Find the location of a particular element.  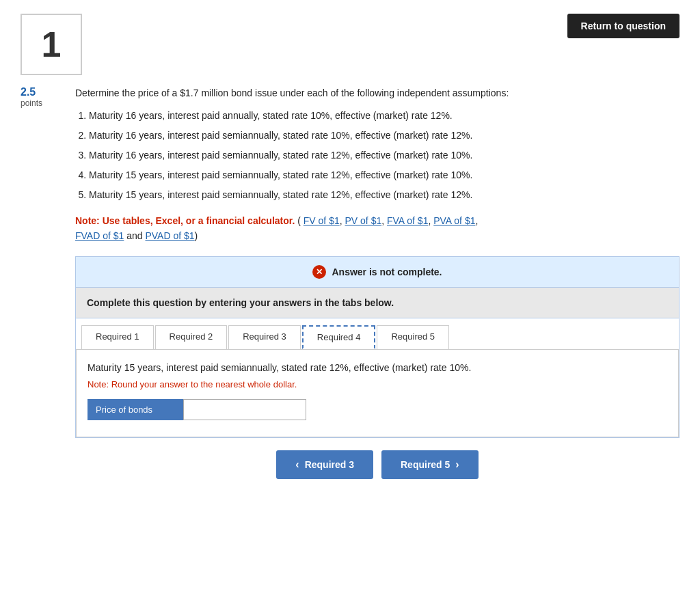

nav-buttons: ‹ Required 3 Required 5 › is located at coordinates (377, 465).